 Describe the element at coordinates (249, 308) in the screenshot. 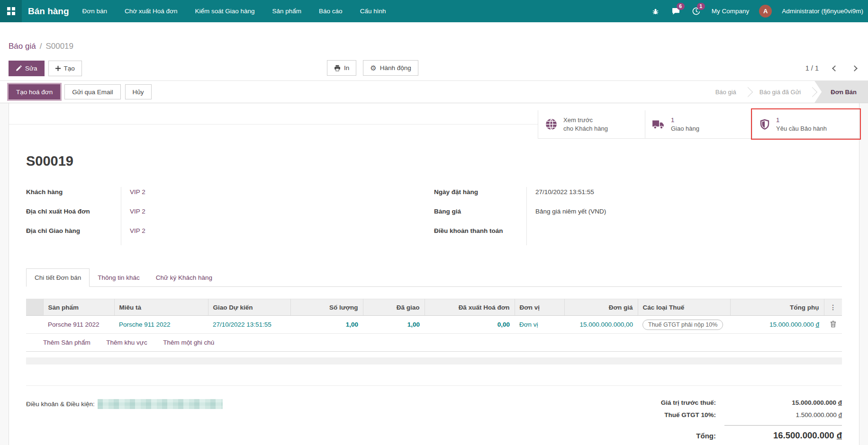

I see `header-expected-delivery: Giao Dự kiến` at that location.